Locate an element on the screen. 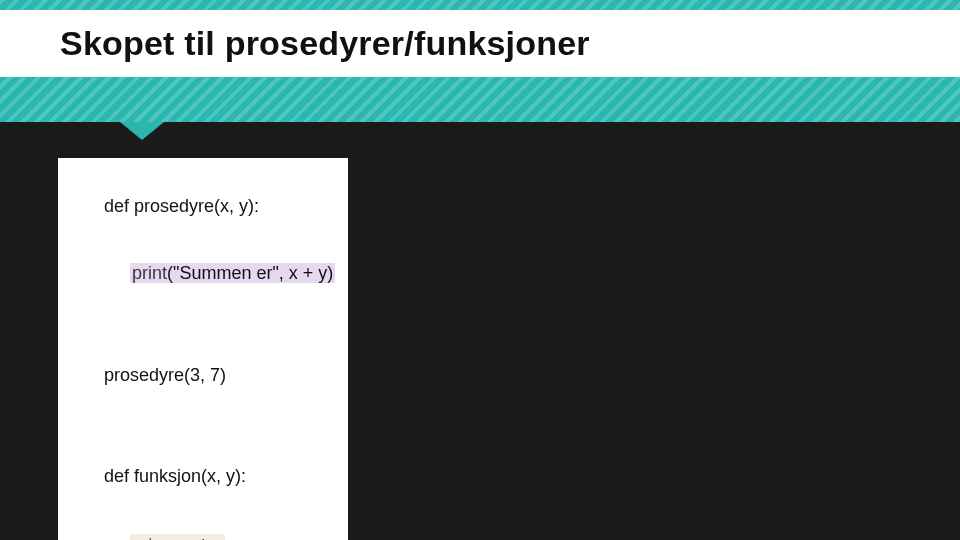  highlight-return: return x + y is located at coordinates (178, 538).